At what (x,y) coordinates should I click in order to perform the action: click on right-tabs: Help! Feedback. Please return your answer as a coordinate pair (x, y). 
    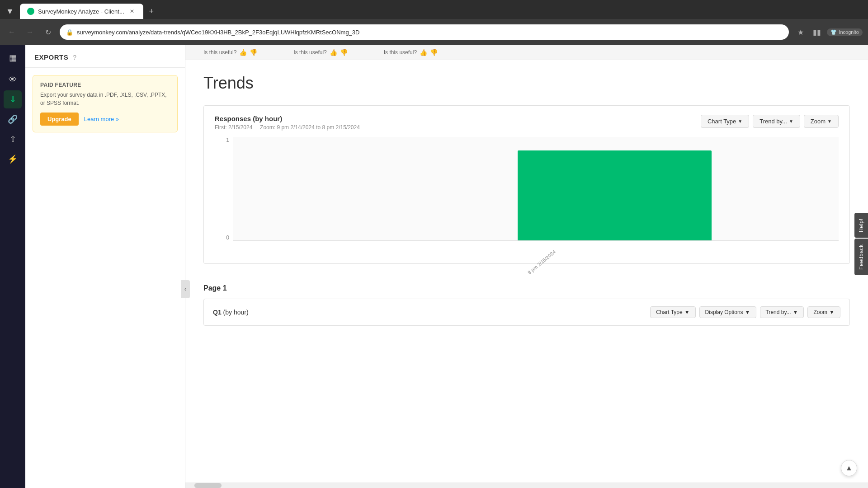
    Looking at the image, I should click on (861, 244).